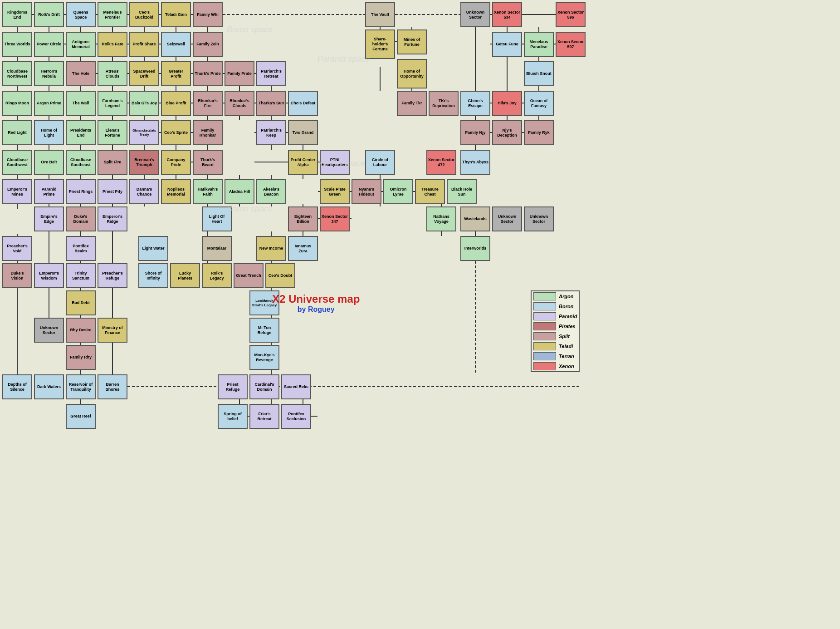 The height and width of the screenshot is (629, 840). What do you see at coordinates (239, 74) in the screenshot?
I see `family-pride: Family Pride` at bounding box center [239, 74].